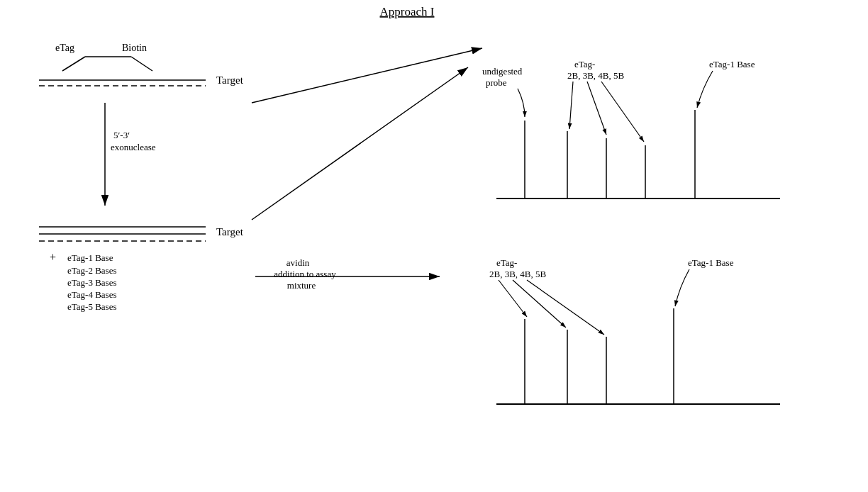  What do you see at coordinates (92, 271) in the screenshot?
I see `etag2-bases-label: eTag-2 Bases` at bounding box center [92, 271].